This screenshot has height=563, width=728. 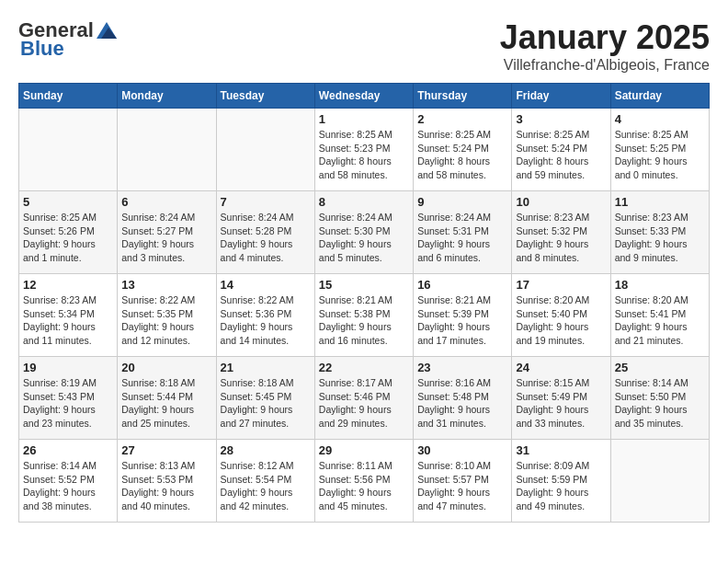 I want to click on calendar-cell: 14Sunrise: 8:22 AM Sunset: 5:36 PM Dayli…, so click(x=265, y=316).